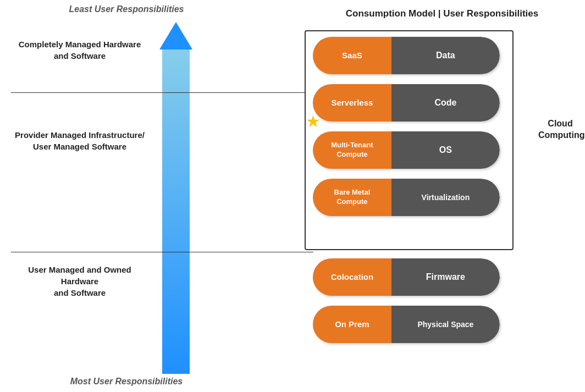  I want to click on pill-multitenant-left: Multi-TenantCompute, so click(352, 150).